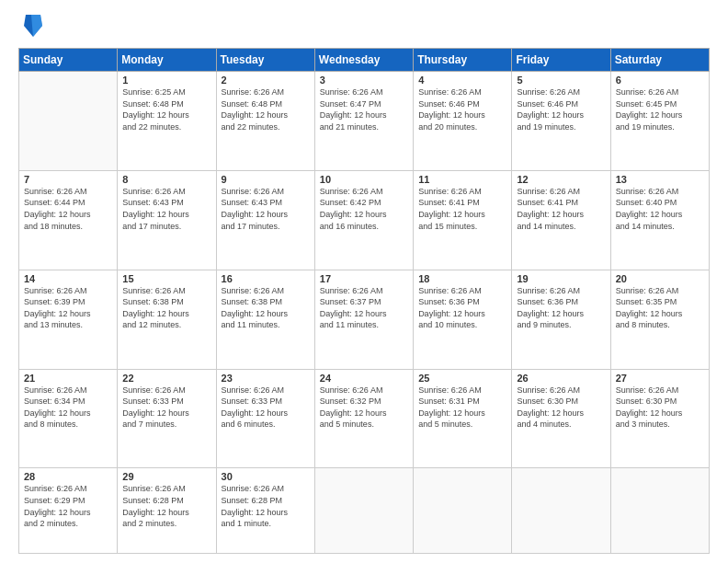  I want to click on table-row: 11Sunrise: 6:26 AM Sunset: 6:41 PM Dayli…, so click(463, 220).